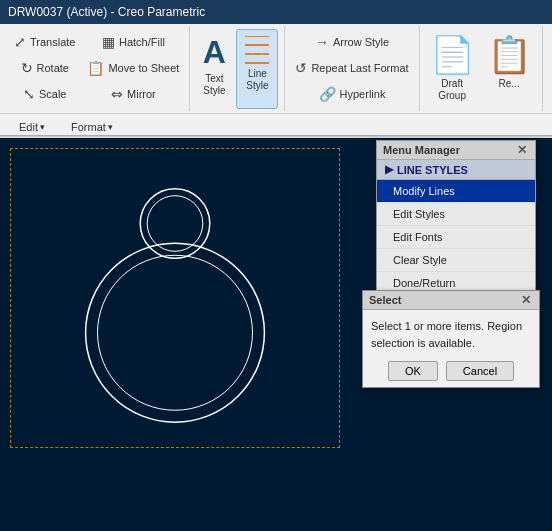 The image size is (552, 531). Describe the element at coordinates (257, 69) in the screenshot. I see `line-style-button: LineStyle` at that location.